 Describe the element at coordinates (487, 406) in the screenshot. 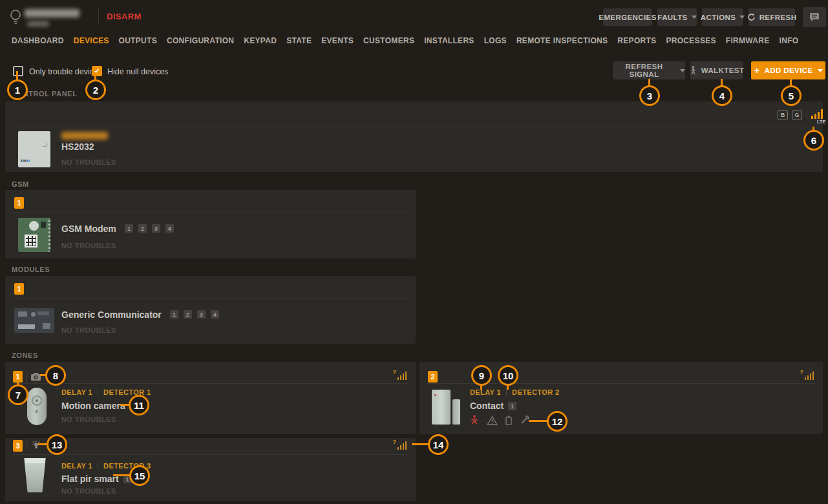

I see `device-name: Contact` at that location.